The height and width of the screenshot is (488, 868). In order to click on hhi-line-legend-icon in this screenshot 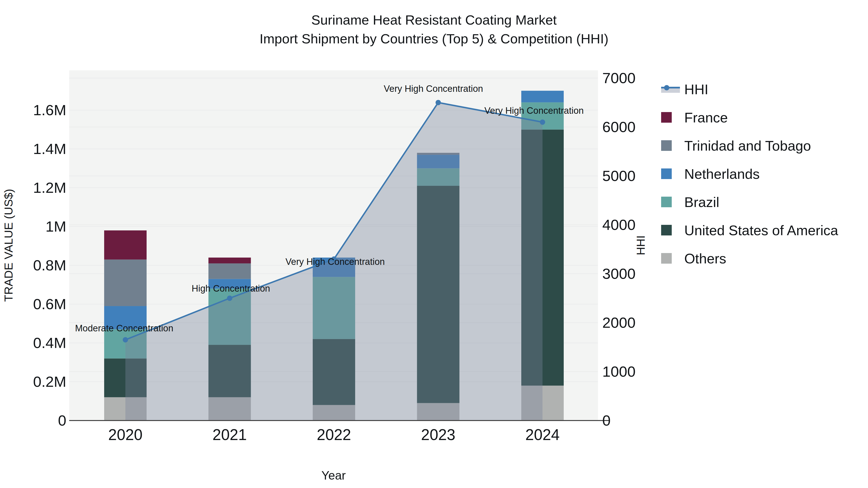, I will do `click(671, 89)`.